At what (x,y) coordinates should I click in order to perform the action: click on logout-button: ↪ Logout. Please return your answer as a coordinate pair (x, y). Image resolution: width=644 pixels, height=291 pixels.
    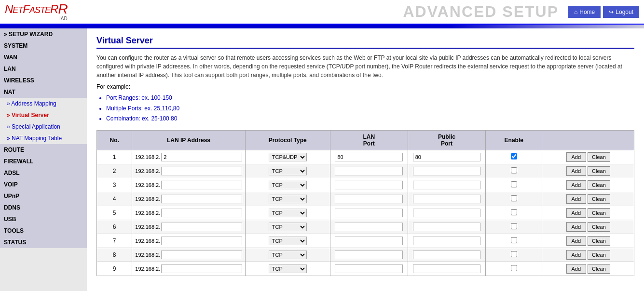
    Looking at the image, I should click on (621, 12).